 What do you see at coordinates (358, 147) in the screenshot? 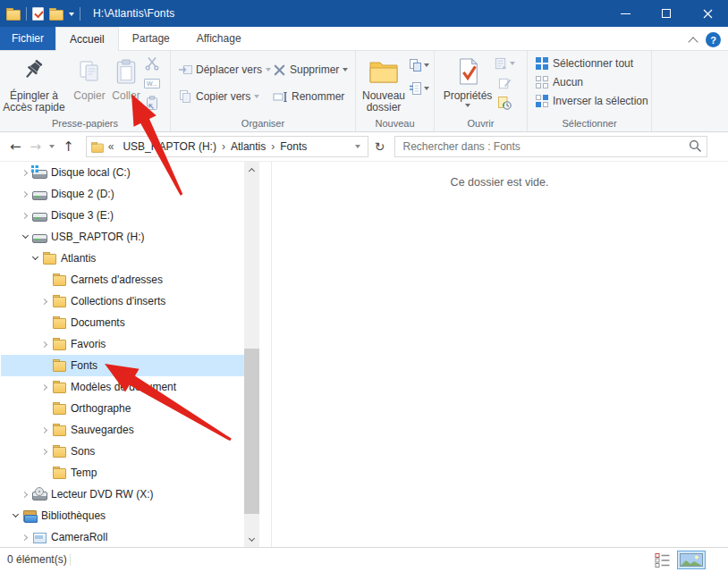
I see `address-dropdown-icon` at bounding box center [358, 147].